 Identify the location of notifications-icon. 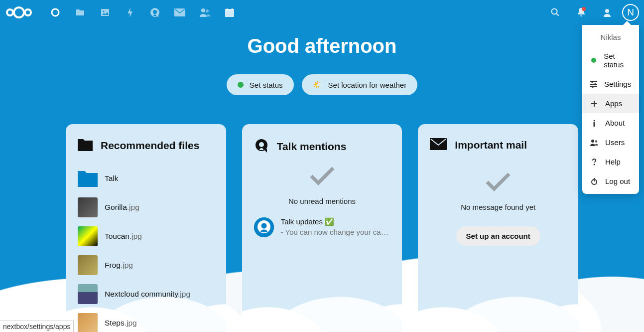
(581, 12).